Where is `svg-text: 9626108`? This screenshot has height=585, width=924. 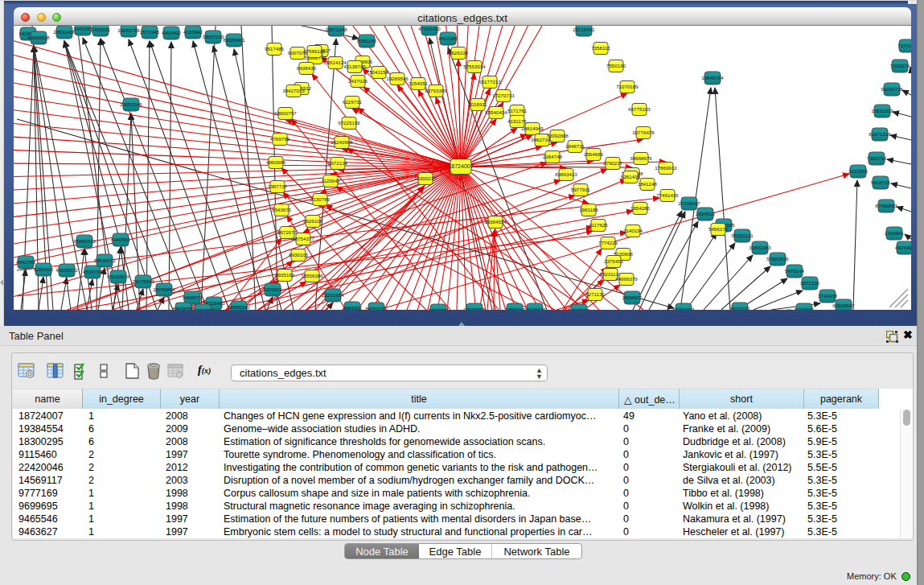
svg-text: 9626108 is located at coordinates (314, 220).